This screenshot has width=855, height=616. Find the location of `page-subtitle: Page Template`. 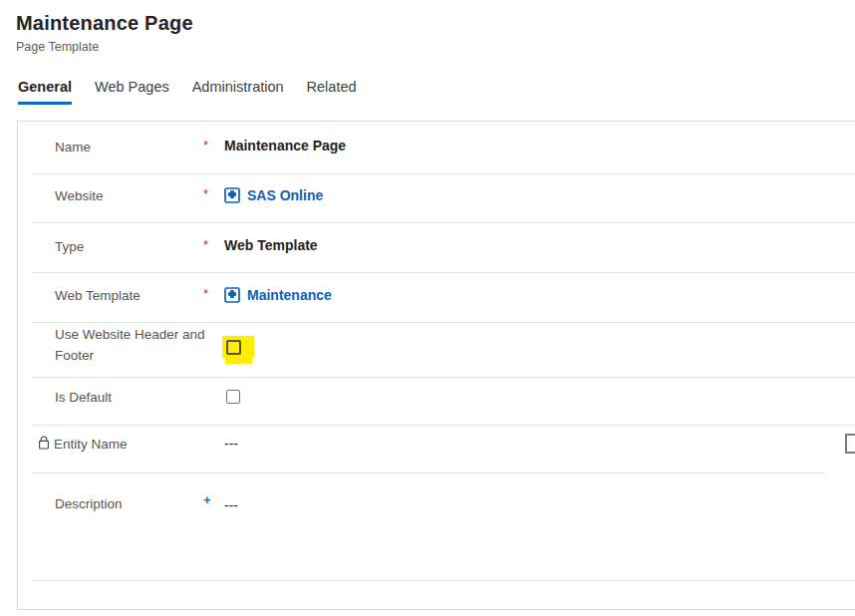

page-subtitle: Page Template is located at coordinates (58, 47).